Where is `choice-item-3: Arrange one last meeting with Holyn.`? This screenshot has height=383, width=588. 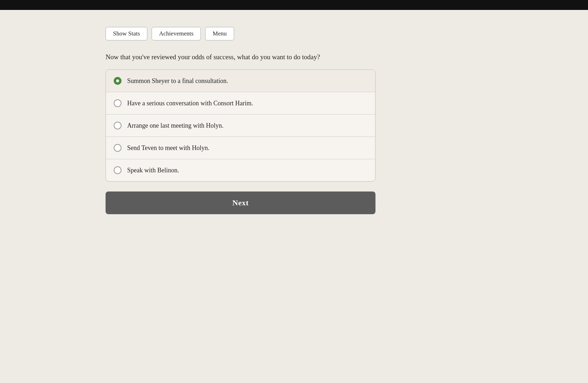
choice-item-3: Arrange one last meeting with Holyn. is located at coordinates (241, 126).